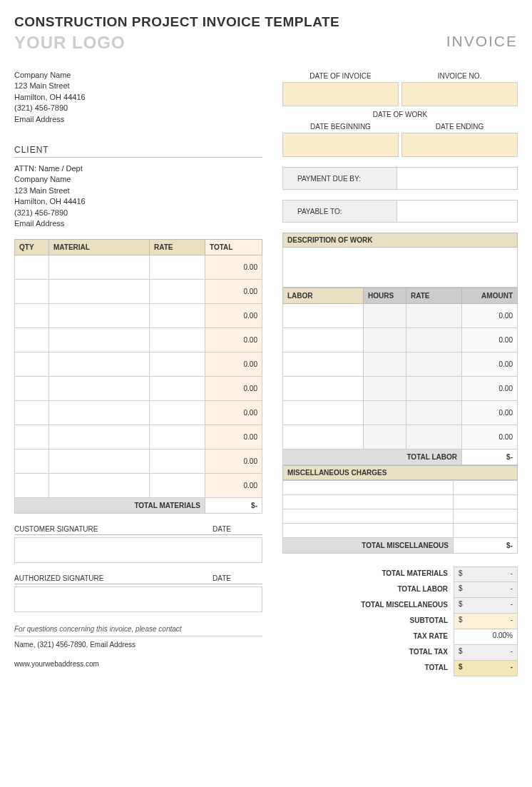 The width and height of the screenshot is (532, 787). Describe the element at coordinates (490, 457) in the screenshot. I see `labor-total-value: $ -` at that location.